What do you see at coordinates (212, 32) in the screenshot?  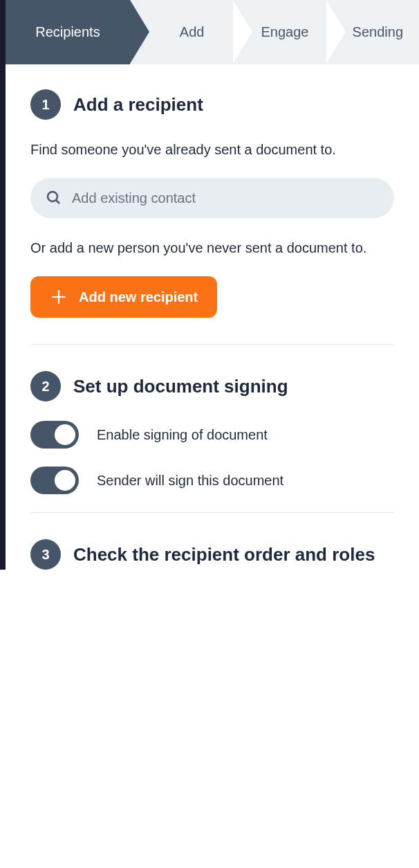 I see `stepper-nav: Recipients Add Engage Sending` at bounding box center [212, 32].